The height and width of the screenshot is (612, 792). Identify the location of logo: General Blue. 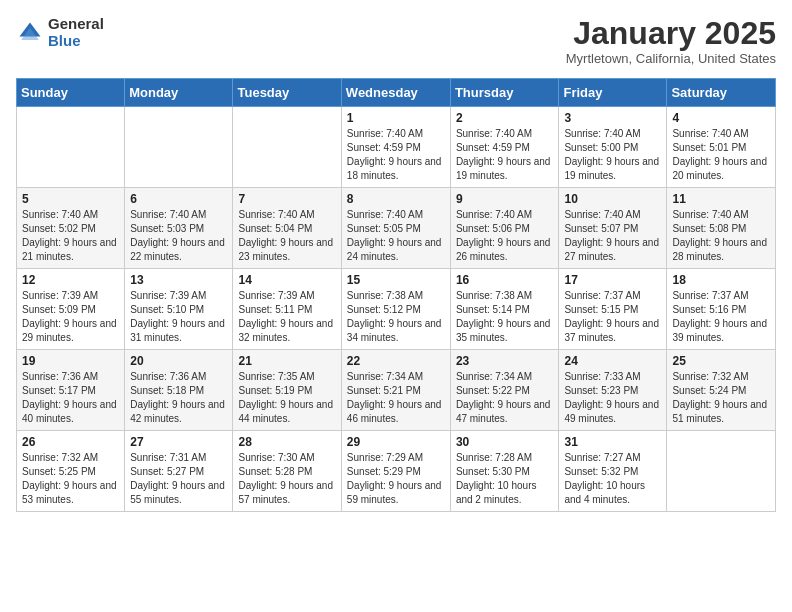
(60, 32).